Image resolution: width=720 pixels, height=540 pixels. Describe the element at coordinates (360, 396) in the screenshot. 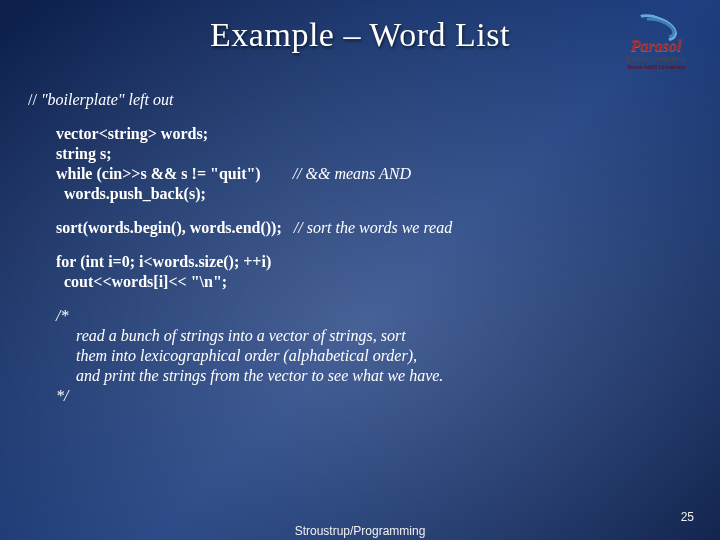

I see `comment-line: */` at that location.